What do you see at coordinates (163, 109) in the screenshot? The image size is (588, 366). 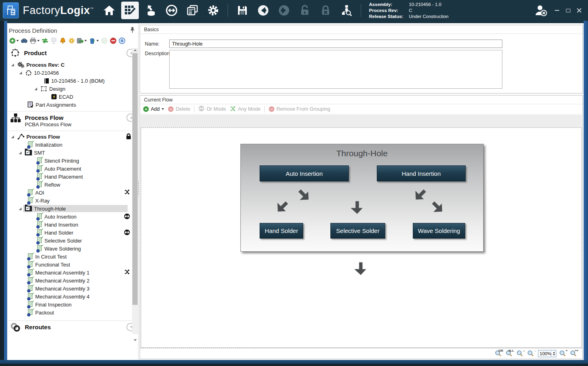 I see `add-dropdown-icon` at bounding box center [163, 109].